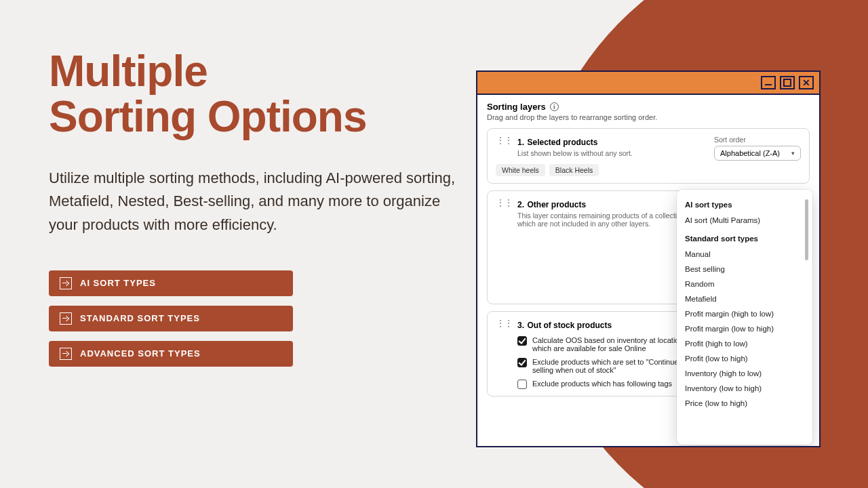 The image size is (868, 488). I want to click on pill-label: STANDARD SORT TYPES, so click(140, 319).